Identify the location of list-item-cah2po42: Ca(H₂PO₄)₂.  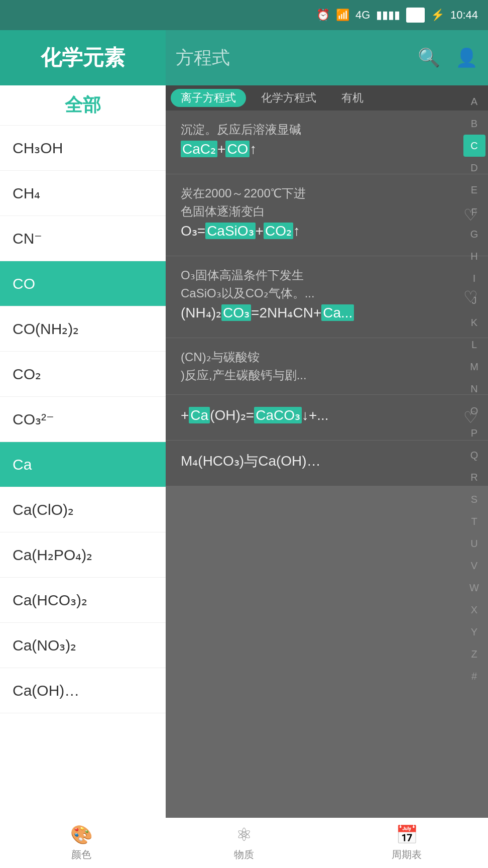
(83, 555).